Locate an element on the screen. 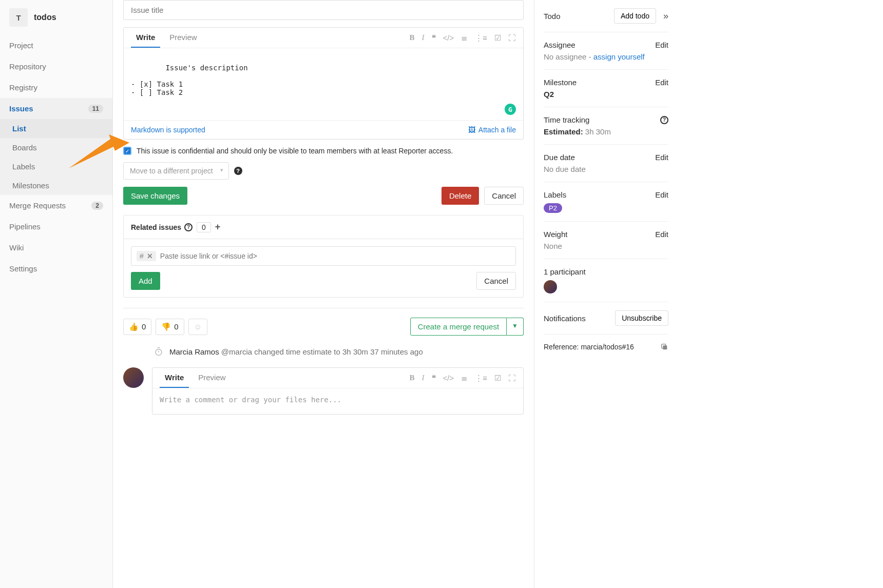  editor-toolbar: B I ❝ </> ≣ ⋮≡ ☑ ⛶ is located at coordinates (463, 38).